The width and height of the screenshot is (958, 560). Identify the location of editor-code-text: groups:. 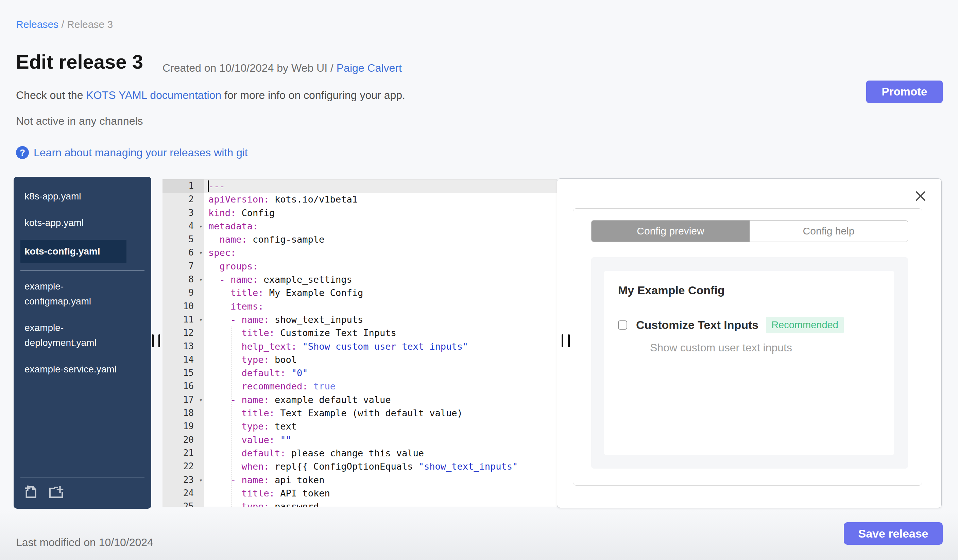
(381, 266).